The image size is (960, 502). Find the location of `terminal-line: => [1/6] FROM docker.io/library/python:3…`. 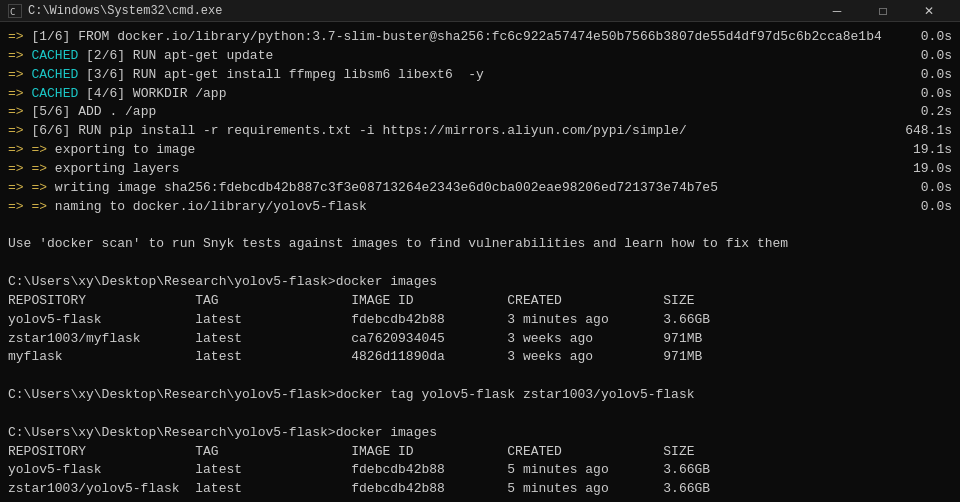

terminal-line: => [1/6] FROM docker.io/library/python:3… is located at coordinates (480, 38).